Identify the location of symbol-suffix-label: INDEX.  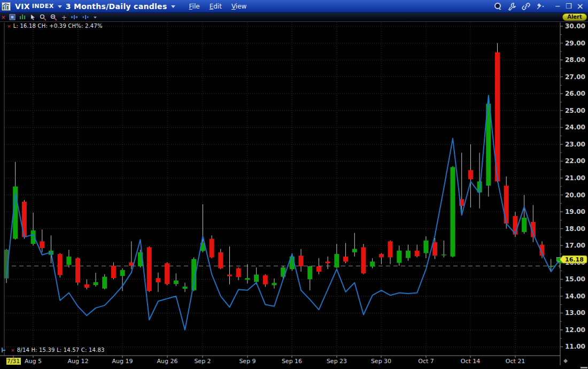
(43, 6).